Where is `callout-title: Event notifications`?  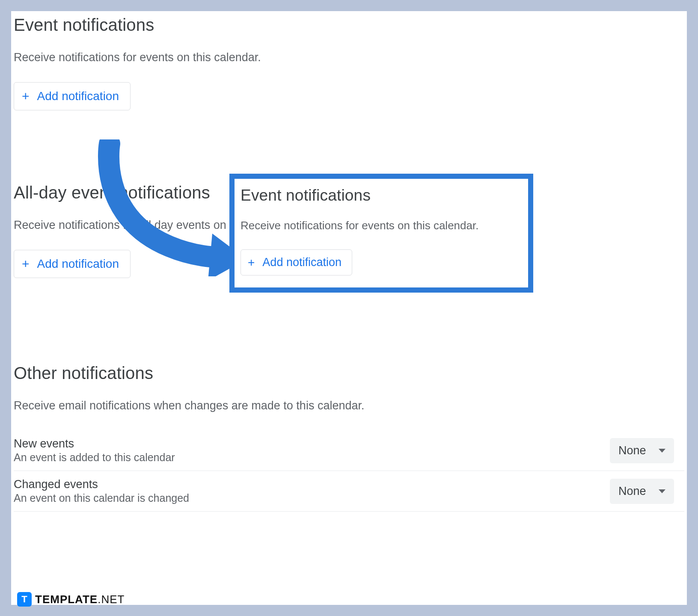 callout-title: Event notifications is located at coordinates (381, 195).